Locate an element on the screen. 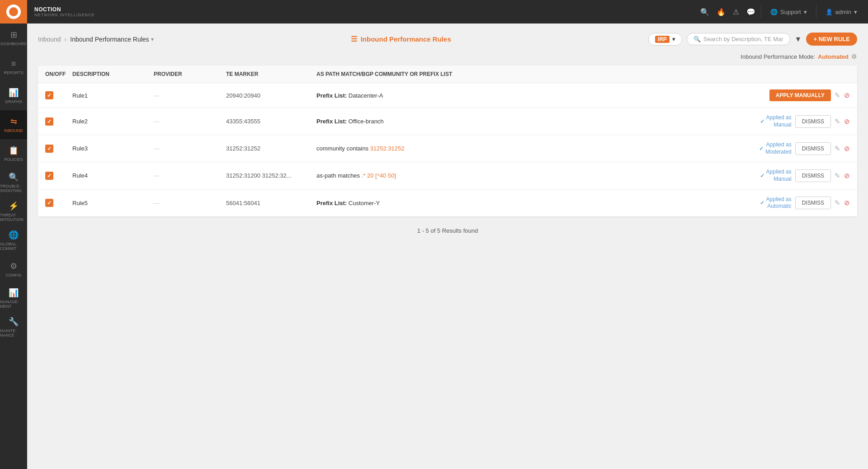  sidebar-item-maintenance: 🔧 MAINTE-NANCE is located at coordinates (14, 327).